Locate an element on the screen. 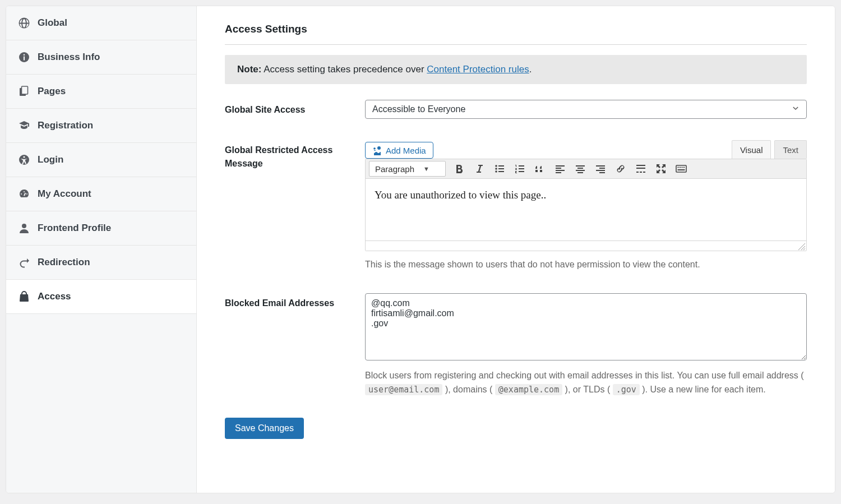 The width and height of the screenshot is (841, 504). sidebar-item-registration: Registration is located at coordinates (101, 126).